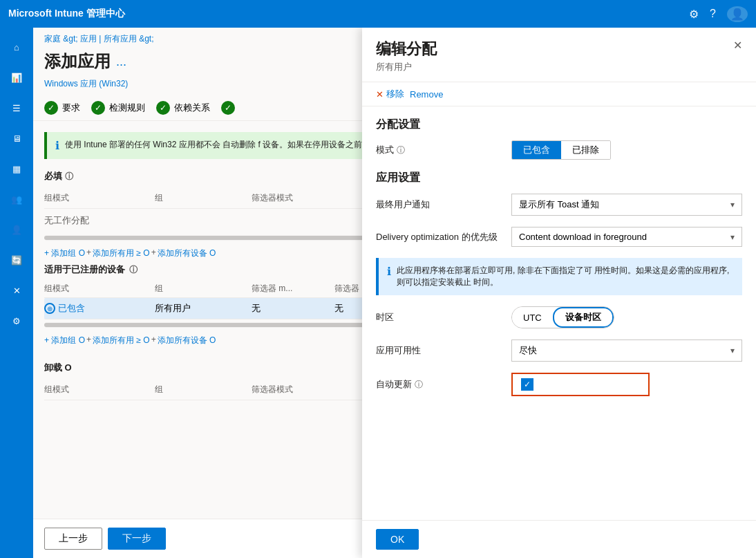 The height and width of the screenshot is (558, 756). I want to click on panel-close-button: ✕, so click(738, 46).